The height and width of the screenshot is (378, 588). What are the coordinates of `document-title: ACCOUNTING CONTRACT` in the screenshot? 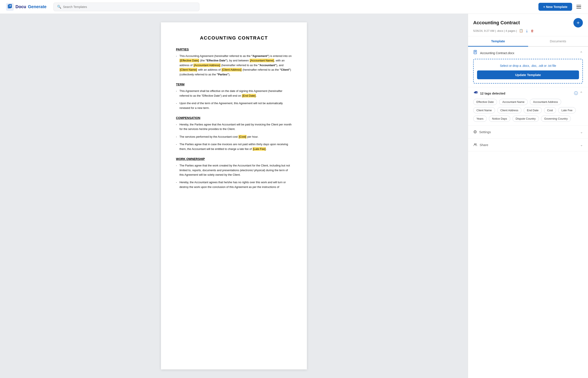 It's located at (234, 38).